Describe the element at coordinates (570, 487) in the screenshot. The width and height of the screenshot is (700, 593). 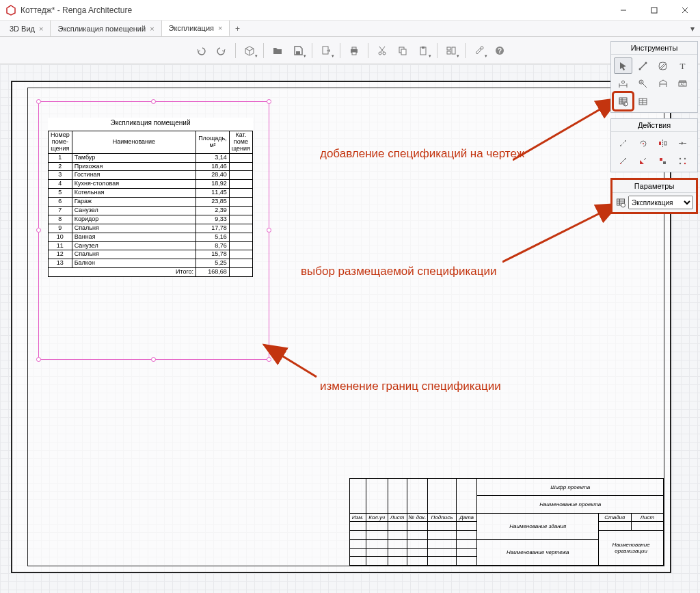
I see `tb-code: Шифр проекта` at that location.